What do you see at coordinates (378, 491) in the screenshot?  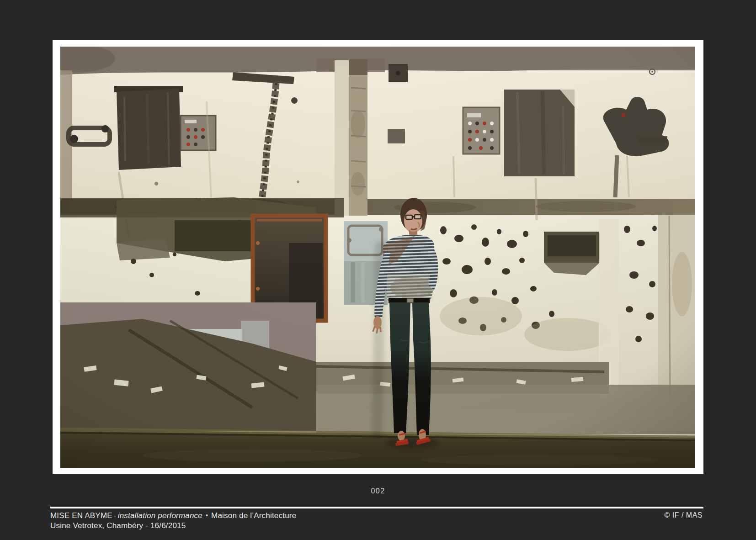 I see `page-number: 002` at bounding box center [378, 491].